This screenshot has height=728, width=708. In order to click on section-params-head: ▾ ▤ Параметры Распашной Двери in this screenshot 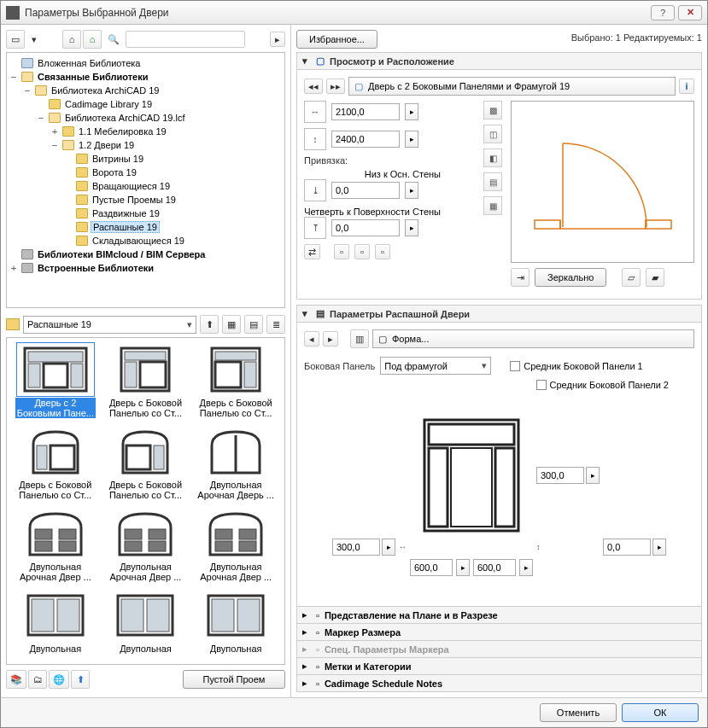, I will do `click(499, 314)`.